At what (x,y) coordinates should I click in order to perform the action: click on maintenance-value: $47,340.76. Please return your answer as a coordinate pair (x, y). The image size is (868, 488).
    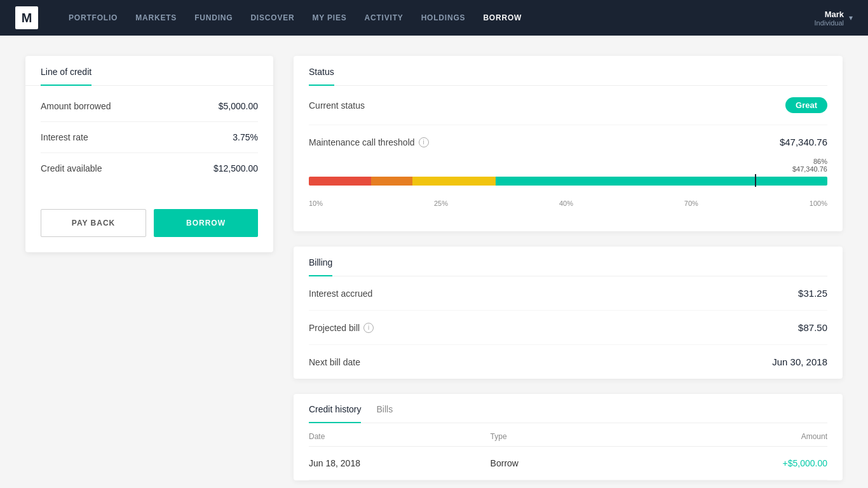
    Looking at the image, I should click on (803, 142).